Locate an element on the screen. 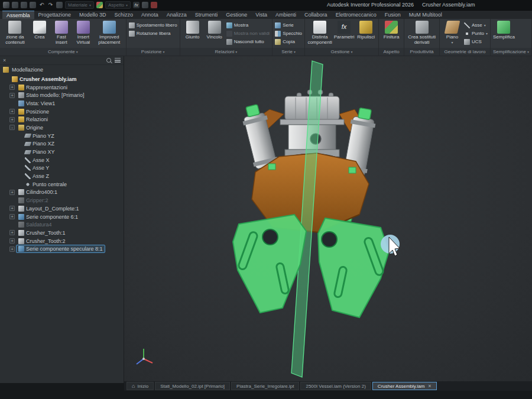  tree-item: Gripper:2 is located at coordinates (61, 200).